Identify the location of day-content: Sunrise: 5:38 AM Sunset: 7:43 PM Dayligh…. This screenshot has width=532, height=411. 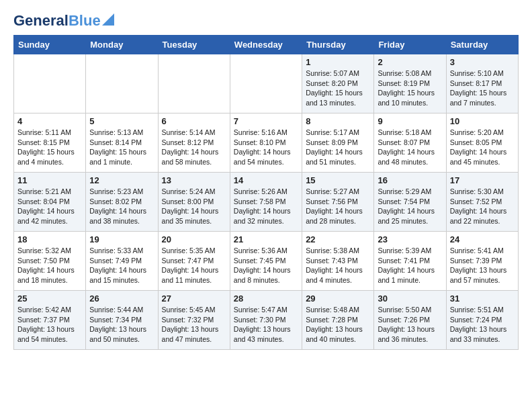
(338, 266).